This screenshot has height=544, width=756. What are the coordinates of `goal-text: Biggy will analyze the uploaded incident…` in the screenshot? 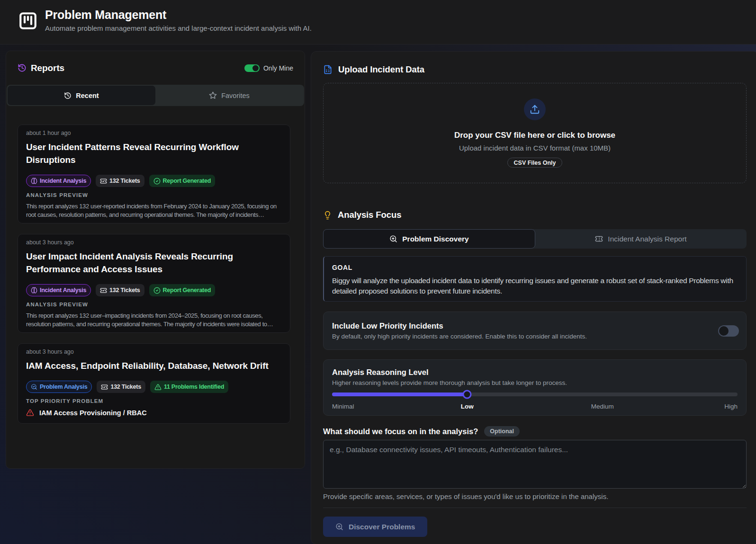 It's located at (535, 286).